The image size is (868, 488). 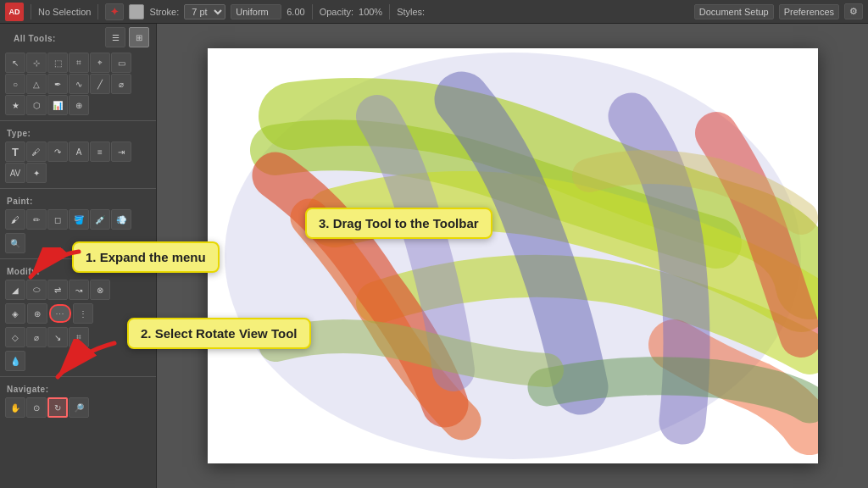 What do you see at coordinates (15, 361) in the screenshot?
I see `color-picker-tool: 💧` at bounding box center [15, 361].